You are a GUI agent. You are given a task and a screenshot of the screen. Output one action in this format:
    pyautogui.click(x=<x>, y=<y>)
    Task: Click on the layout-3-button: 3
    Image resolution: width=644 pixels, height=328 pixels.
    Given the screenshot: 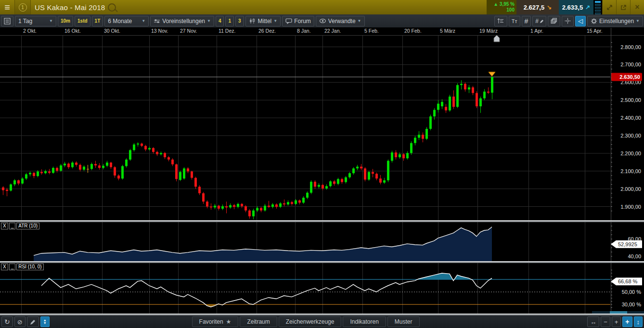 What is the action you would take?
    pyautogui.click(x=240, y=21)
    